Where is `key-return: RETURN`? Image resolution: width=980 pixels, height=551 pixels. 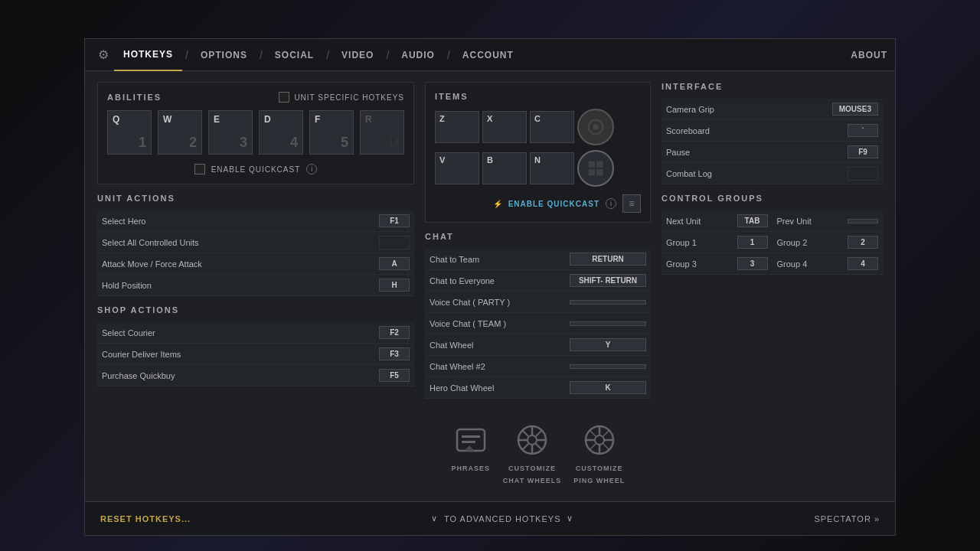
key-return: RETURN is located at coordinates (608, 259).